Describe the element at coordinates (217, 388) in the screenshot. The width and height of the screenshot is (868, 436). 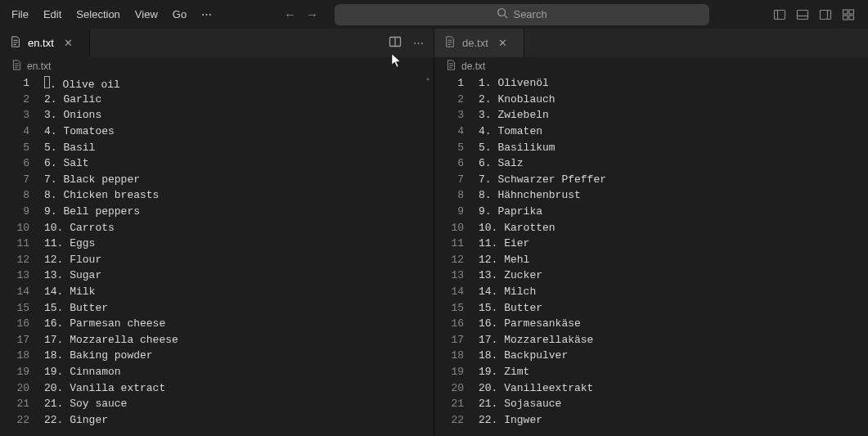
I see `code-line: 2020. Vanilla extract` at that location.